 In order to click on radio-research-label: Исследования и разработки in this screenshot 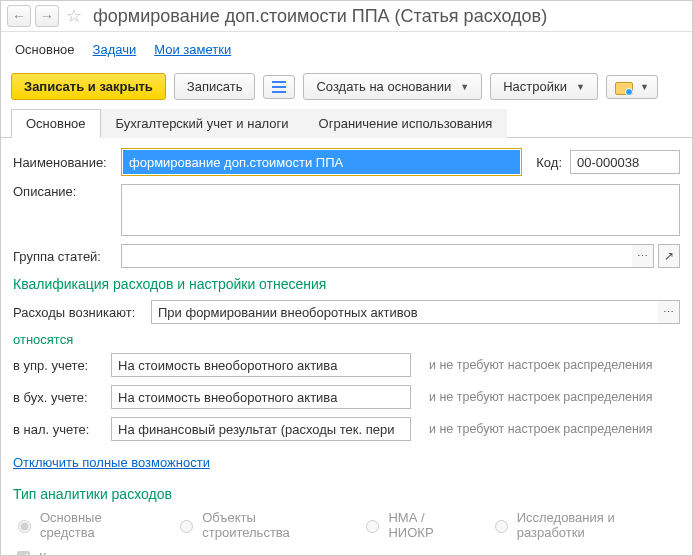, I will do `click(598, 525)`.